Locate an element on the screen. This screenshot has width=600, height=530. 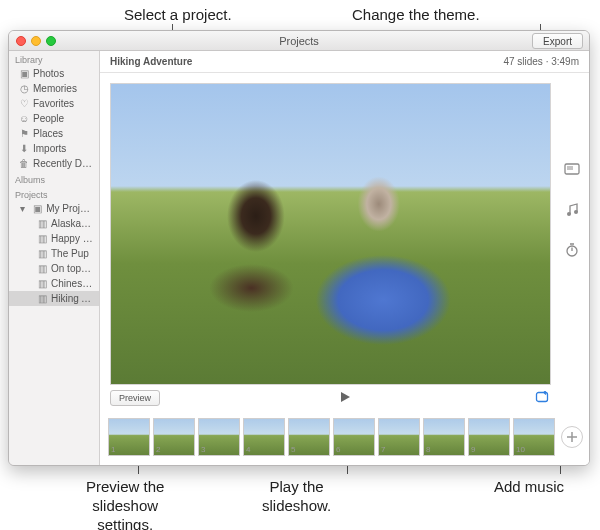
timer-icon is located at coordinates (572, 250).